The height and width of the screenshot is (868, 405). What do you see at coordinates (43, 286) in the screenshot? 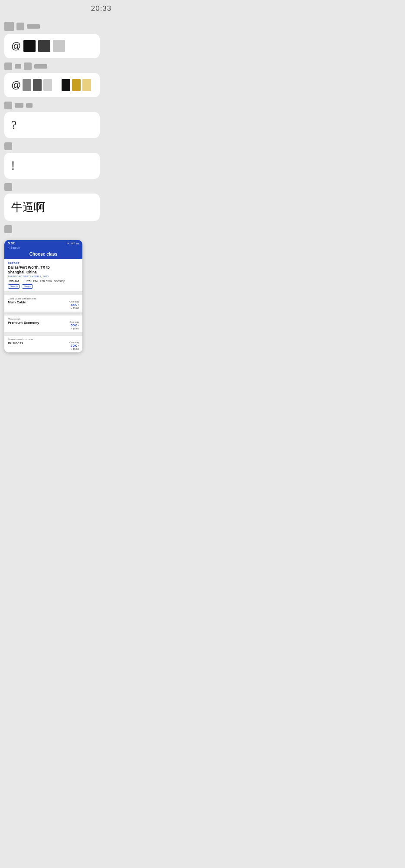
I see `flight-tags: Details Seats` at bounding box center [43, 286].